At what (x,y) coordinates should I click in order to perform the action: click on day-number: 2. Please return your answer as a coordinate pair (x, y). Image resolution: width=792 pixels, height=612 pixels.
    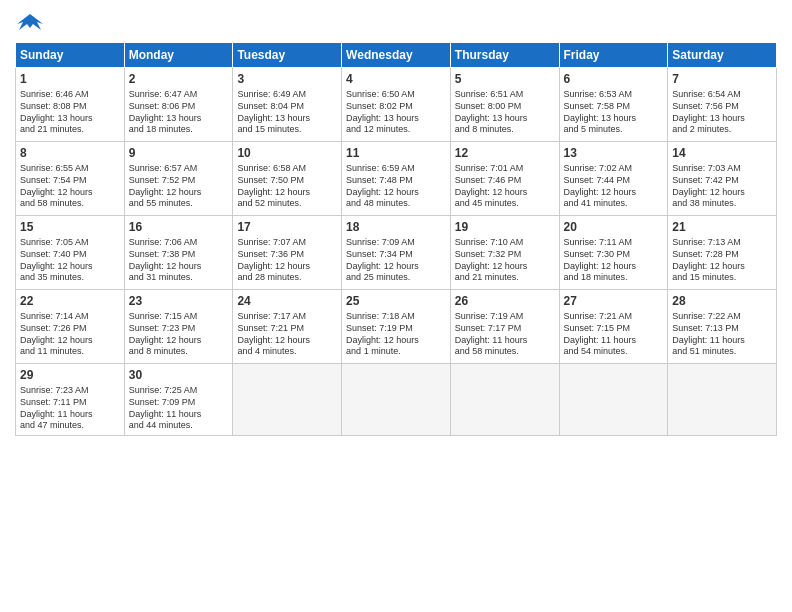
    Looking at the image, I should click on (179, 79).